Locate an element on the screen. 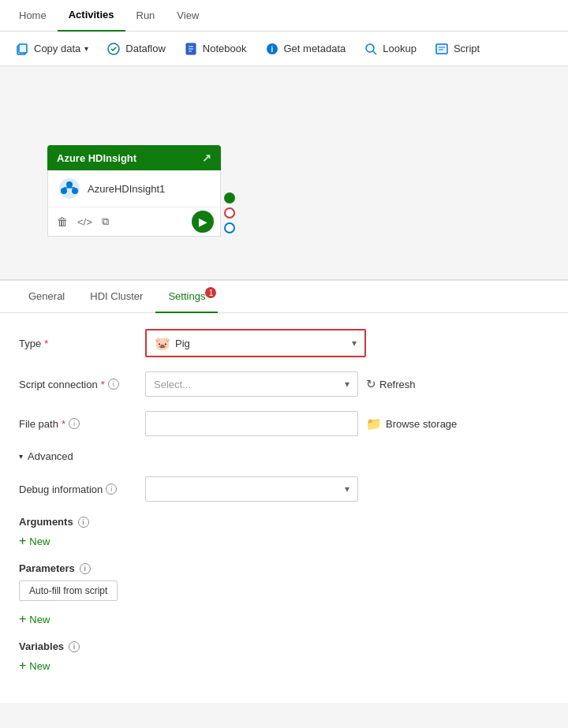 This screenshot has height=728, width=568. browse-storage-icon: 📁 is located at coordinates (374, 424).